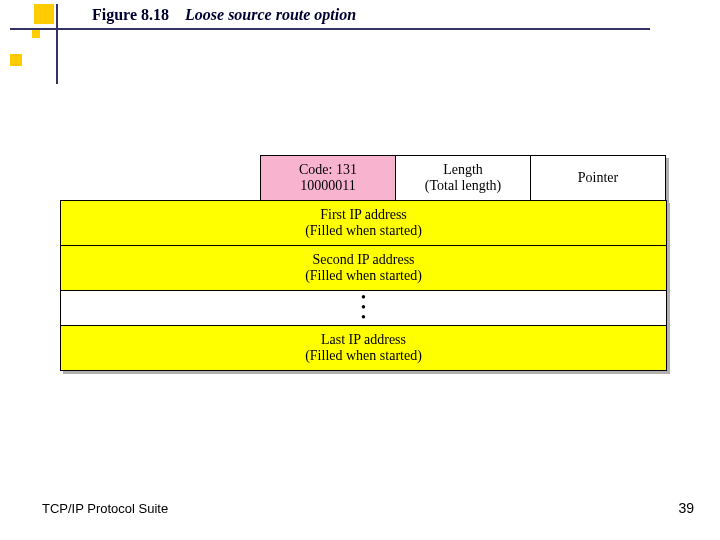  What do you see at coordinates (328, 186) in the screenshot?
I see `code-binary: 10000011` at bounding box center [328, 186].